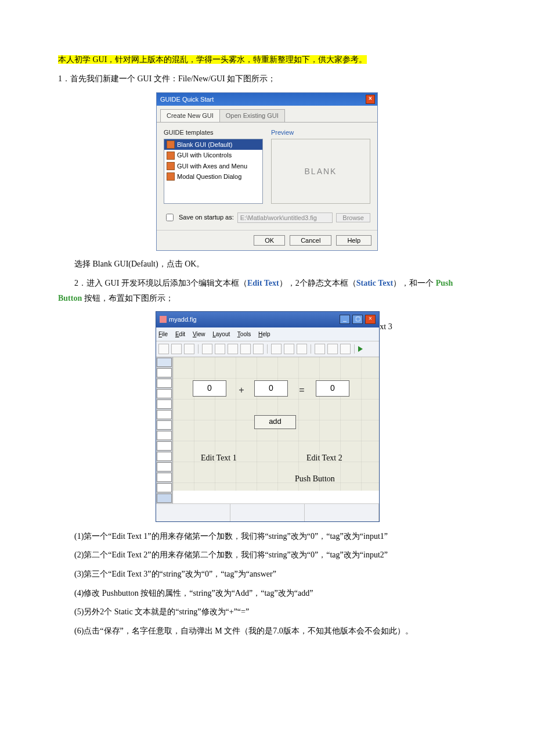  What do you see at coordinates (163, 334) in the screenshot?
I see `menu-file: FFileile` at bounding box center [163, 334].